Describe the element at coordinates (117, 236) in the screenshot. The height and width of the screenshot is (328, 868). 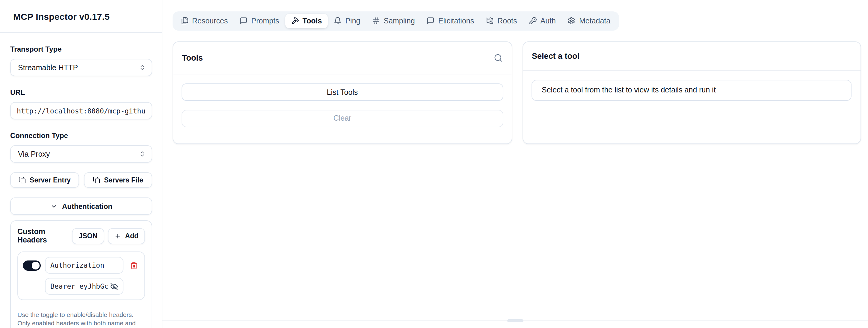
I see `plus-icon` at that location.